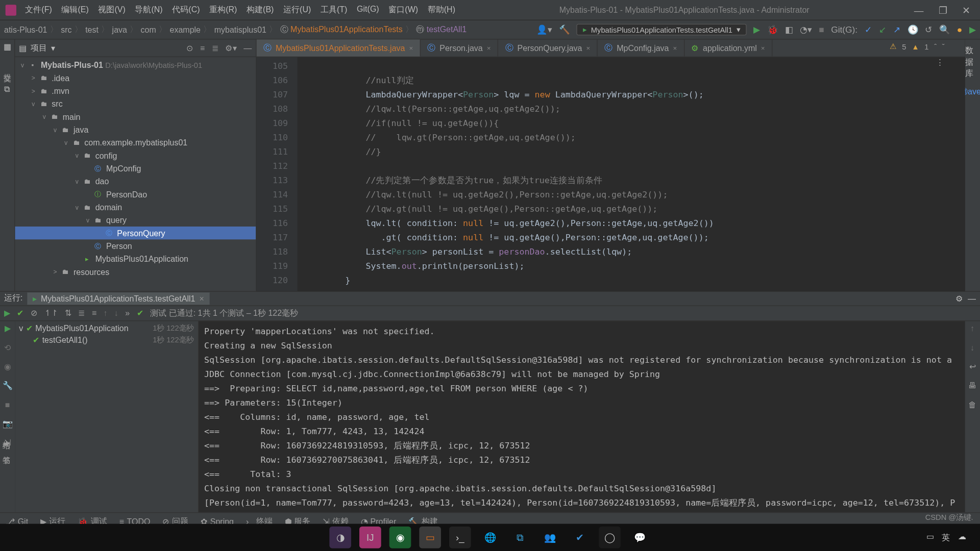  What do you see at coordinates (92, 30) in the screenshot?
I see `crumb-item: test` at bounding box center [92, 30].